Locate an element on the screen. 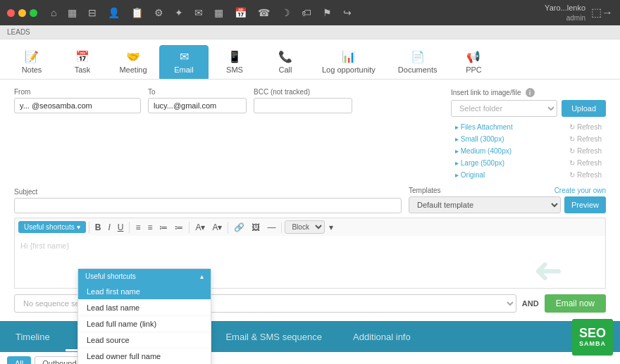  user-role: admin is located at coordinates (565, 18).